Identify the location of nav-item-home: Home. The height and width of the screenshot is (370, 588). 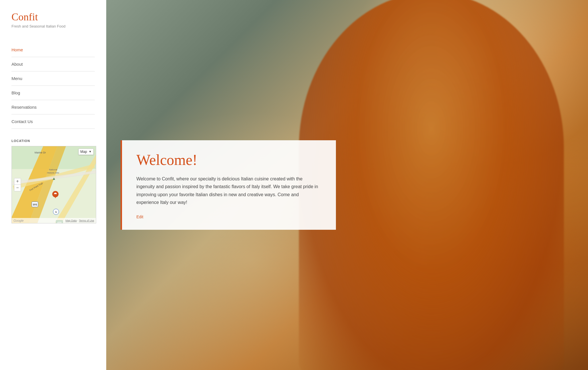
(53, 50).